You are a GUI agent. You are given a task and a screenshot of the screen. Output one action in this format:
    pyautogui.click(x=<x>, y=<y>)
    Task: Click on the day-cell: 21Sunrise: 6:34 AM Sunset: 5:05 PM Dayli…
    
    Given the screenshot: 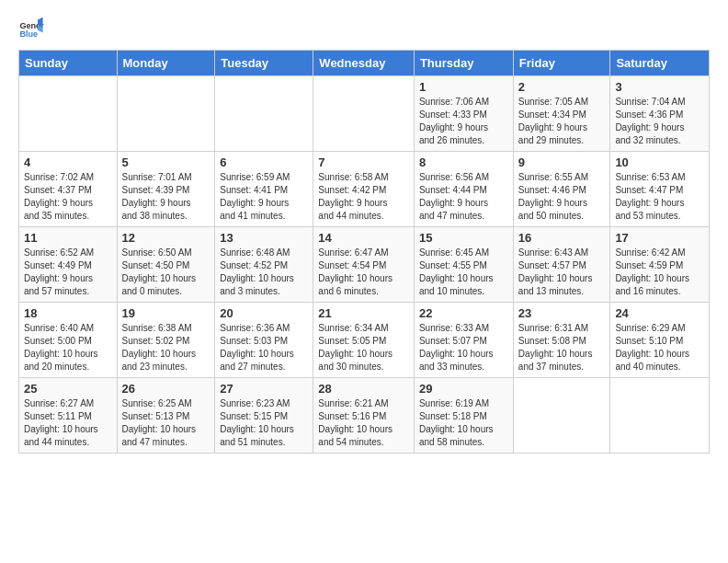 What is the action you would take?
    pyautogui.click(x=364, y=340)
    